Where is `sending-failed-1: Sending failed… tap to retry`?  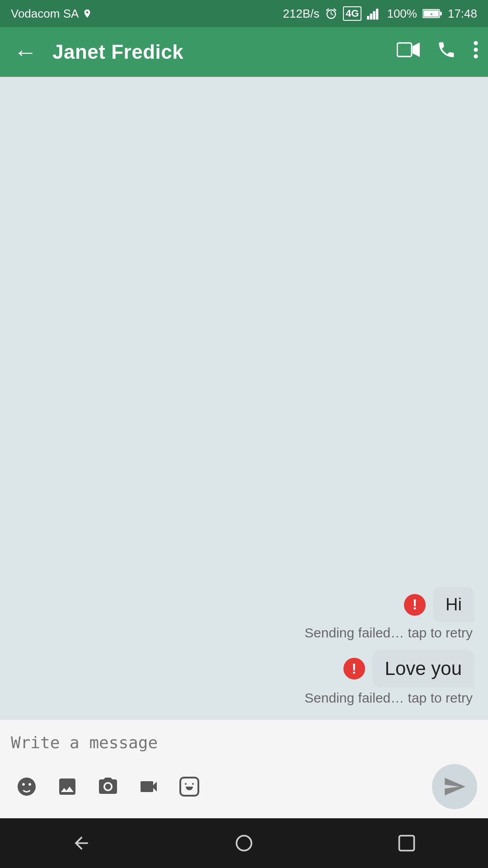
sending-failed-1: Sending failed… tap to retry is located at coordinates (389, 633).